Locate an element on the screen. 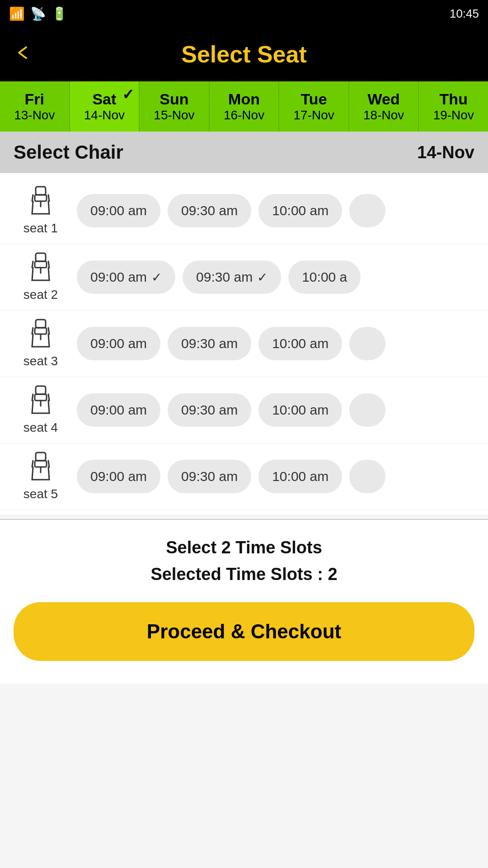  status-bar: 📶 📡 🔋 10:45 is located at coordinates (244, 14).